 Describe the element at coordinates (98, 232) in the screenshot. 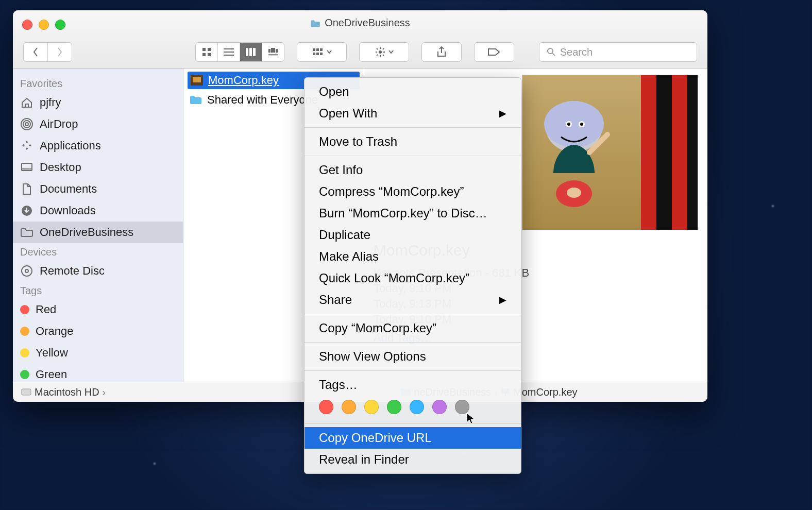

I see `sidebar-item-onedrivebusiness: OneDriveBusiness` at that location.